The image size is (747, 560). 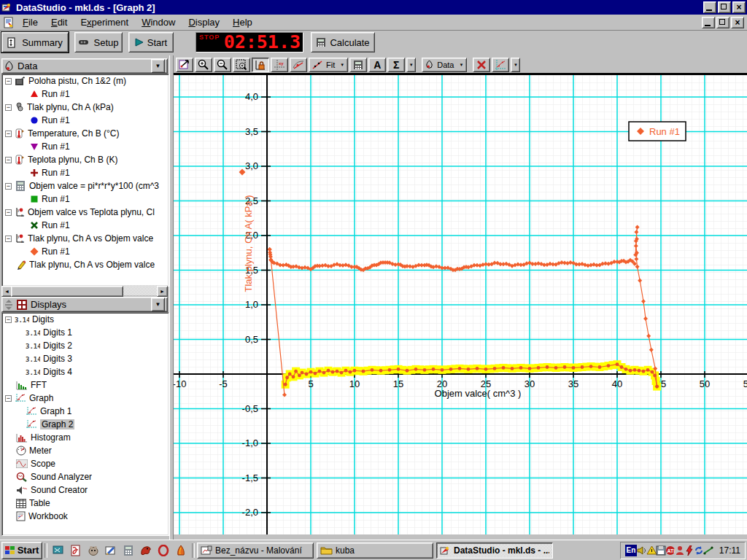 What do you see at coordinates (85, 160) in the screenshot?
I see `data-source-item: −Teplota plynu, Ch B (K)` at bounding box center [85, 160].